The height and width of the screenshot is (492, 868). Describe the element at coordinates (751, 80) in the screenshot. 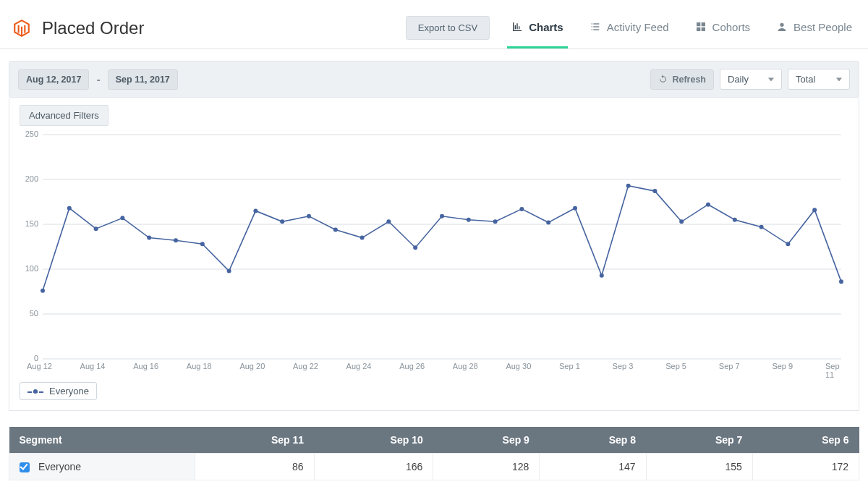

I see `granularity-select: Daily` at that location.